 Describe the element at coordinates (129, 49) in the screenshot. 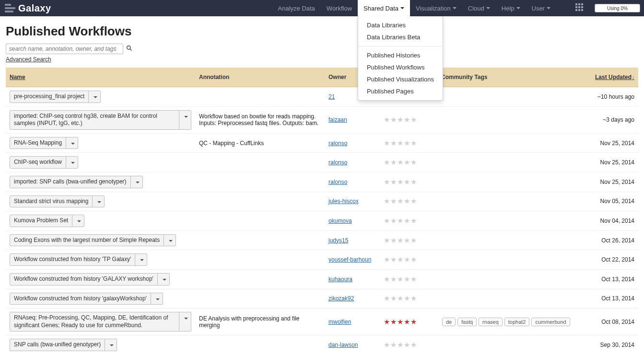

I see `search-icon` at that location.